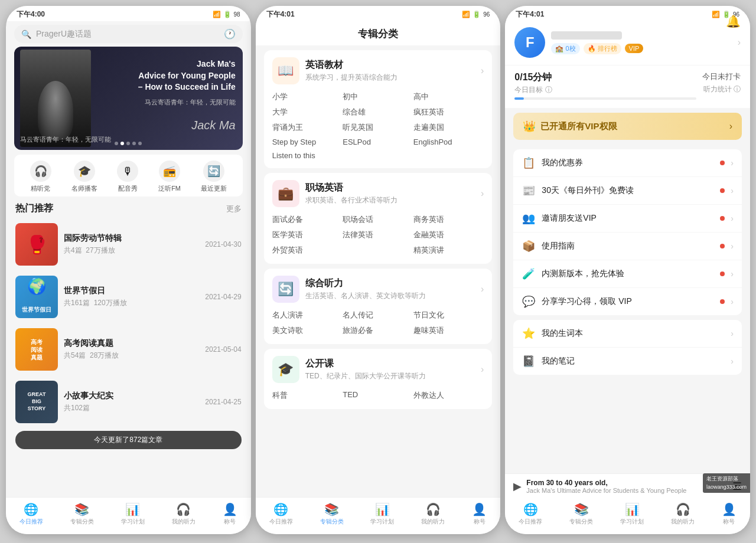 The height and width of the screenshot is (543, 756). Describe the element at coordinates (31, 514) in the screenshot. I see `nav-today-1: 🌐 今日推荐` at that location.